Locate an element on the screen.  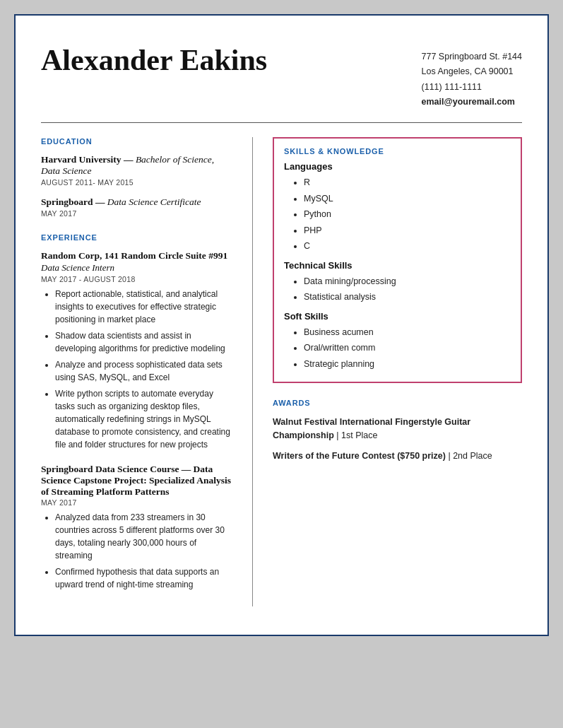
resume-header: Alexander Eakins 777 Springboard St. #14… is located at coordinates (281, 83).